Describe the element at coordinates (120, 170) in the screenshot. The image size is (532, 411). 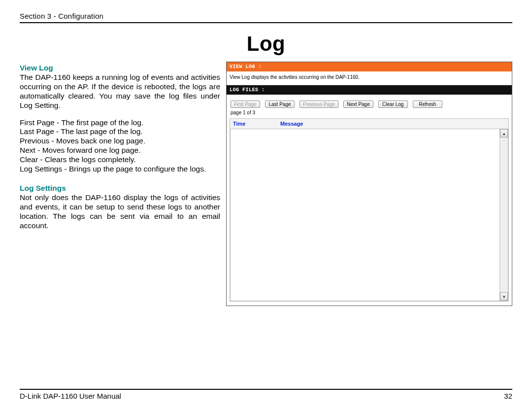
I see `log-settings-line: Log Settings - Brings up the page to con…` at that location.